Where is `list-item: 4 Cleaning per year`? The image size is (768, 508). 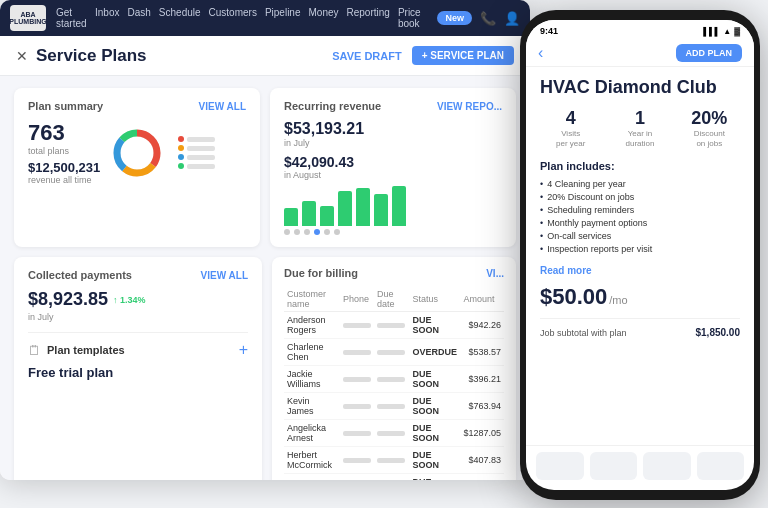 list-item: 4 Cleaning per year is located at coordinates (640, 184).